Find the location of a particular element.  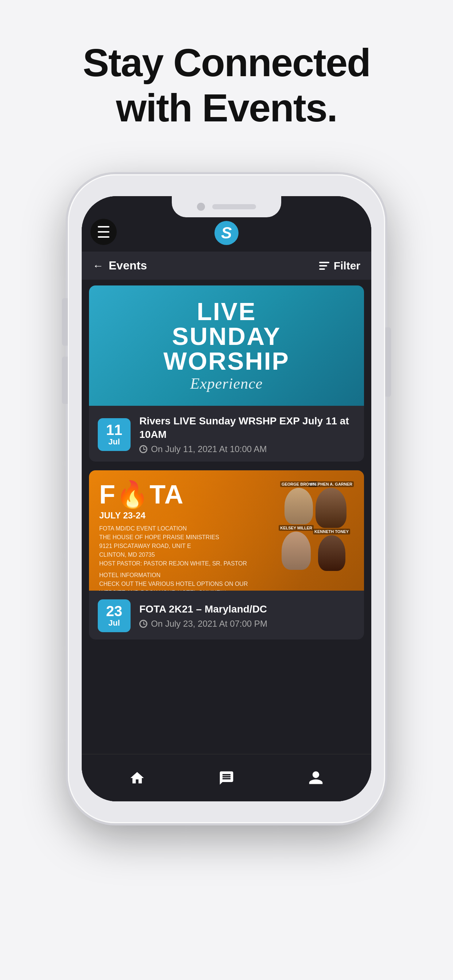

worship-date-badge: 11 Jul is located at coordinates (114, 434).